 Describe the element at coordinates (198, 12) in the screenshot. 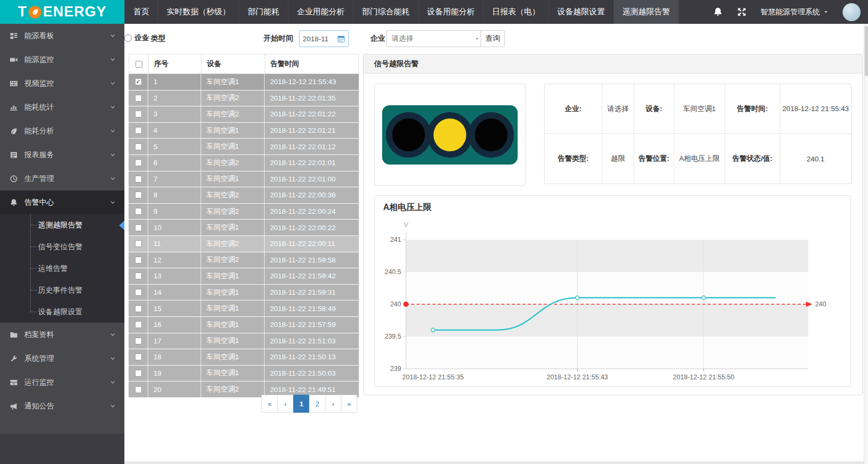

I see `nav-item: 实时数据（秒级）` at that location.